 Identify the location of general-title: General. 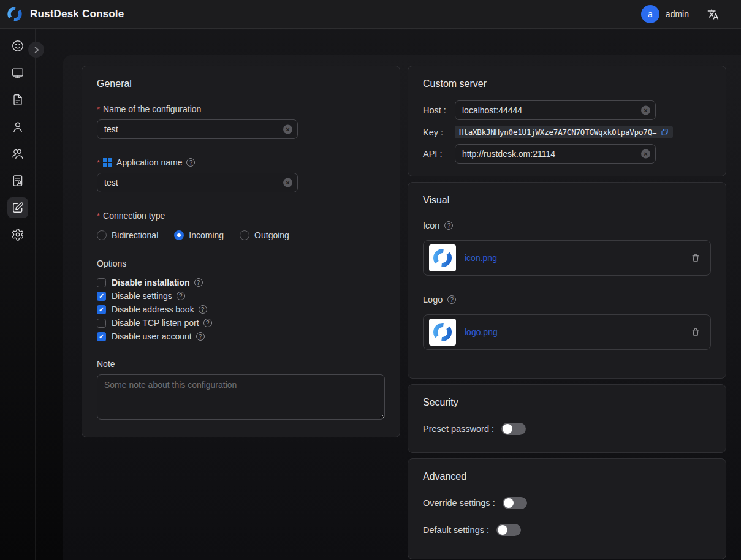
(241, 84).